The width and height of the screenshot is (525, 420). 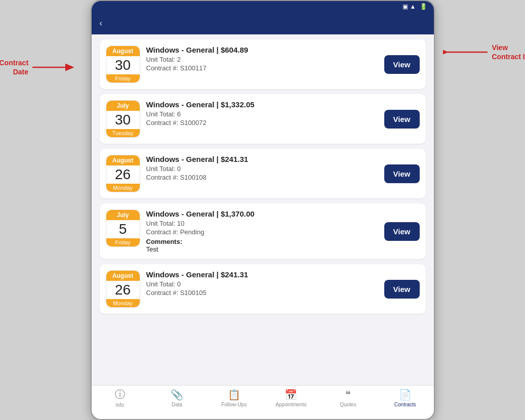 I want to click on contract-date-annotation: ContractDate, so click(x=14, y=67).